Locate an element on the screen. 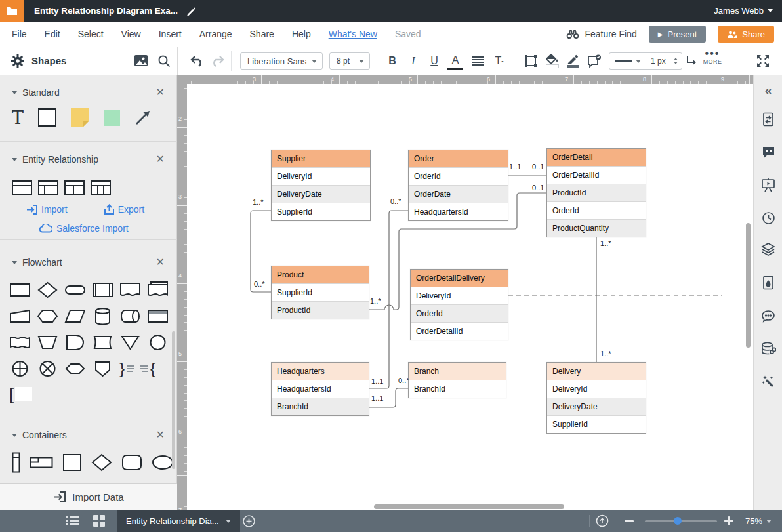 This screenshot has height=532, width=782. connector-circle-shape is located at coordinates (157, 342).